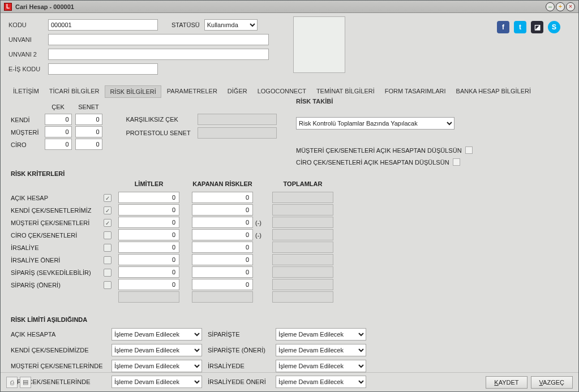 Image resolution: width=579 pixels, height=392 pixels. I want to click on kendi-senet-input, so click(89, 119).